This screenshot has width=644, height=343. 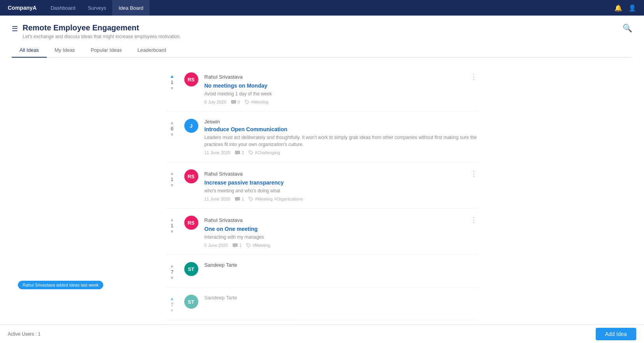 I want to click on idea-content: Rahul Srivastava ⋮ No meetings on Monday…, so click(x=341, y=88).